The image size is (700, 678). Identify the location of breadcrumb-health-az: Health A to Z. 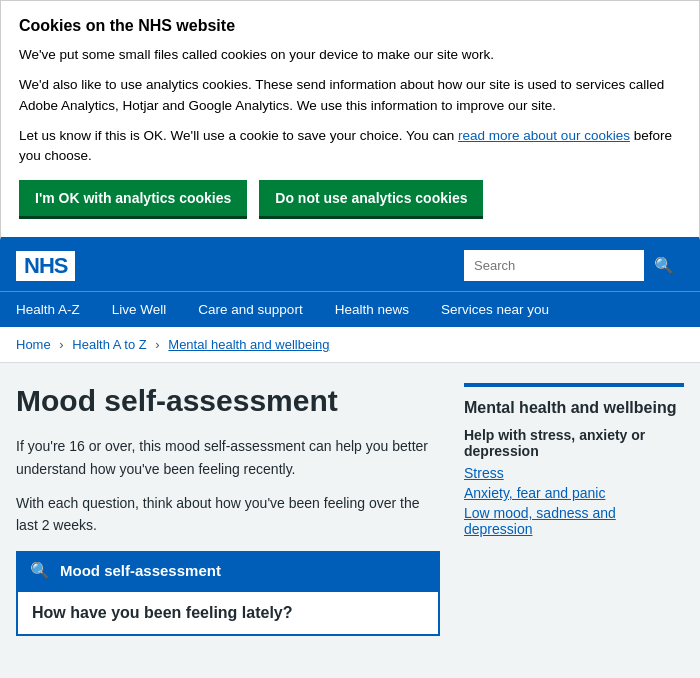
(109, 344).